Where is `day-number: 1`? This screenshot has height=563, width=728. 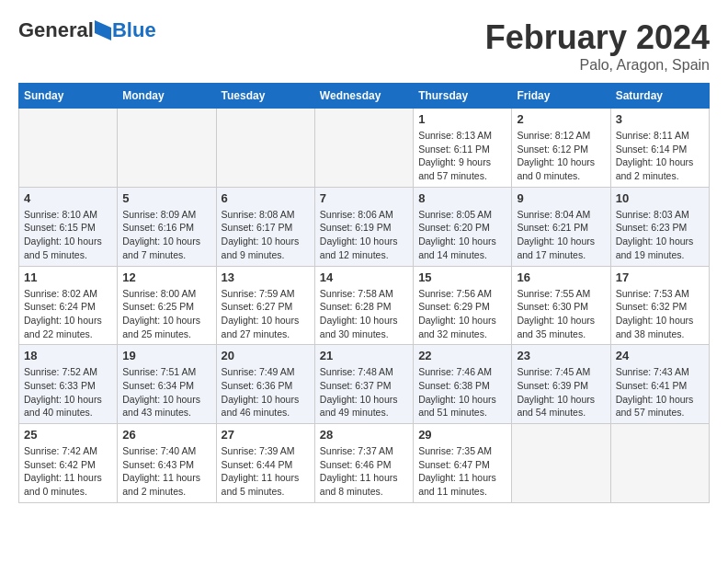 day-number: 1 is located at coordinates (462, 120).